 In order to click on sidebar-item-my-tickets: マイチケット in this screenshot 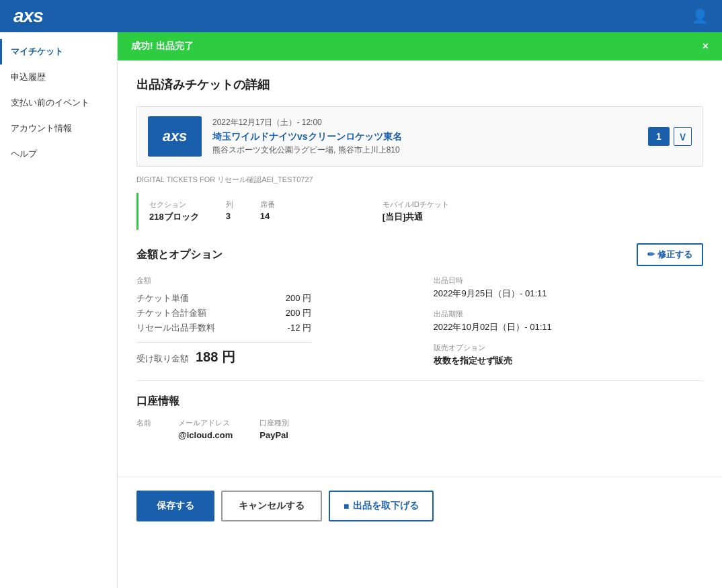, I will do `click(58, 52)`.